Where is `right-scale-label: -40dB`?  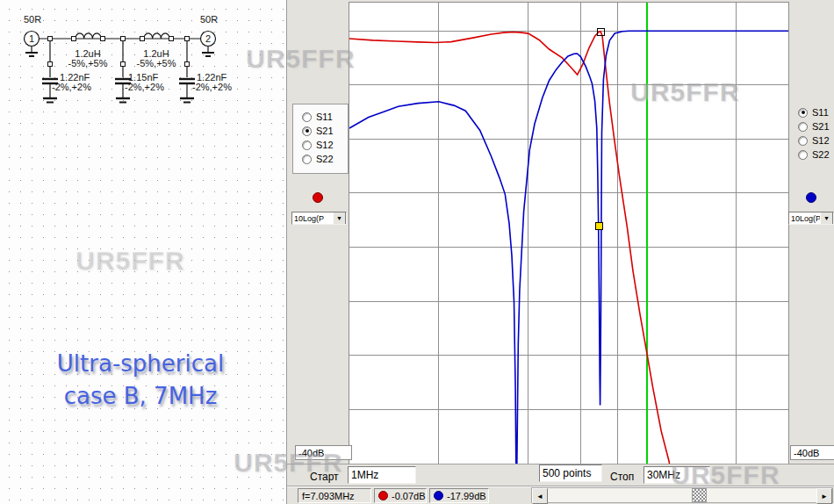
right-scale-label: -40dB is located at coordinates (806, 453).